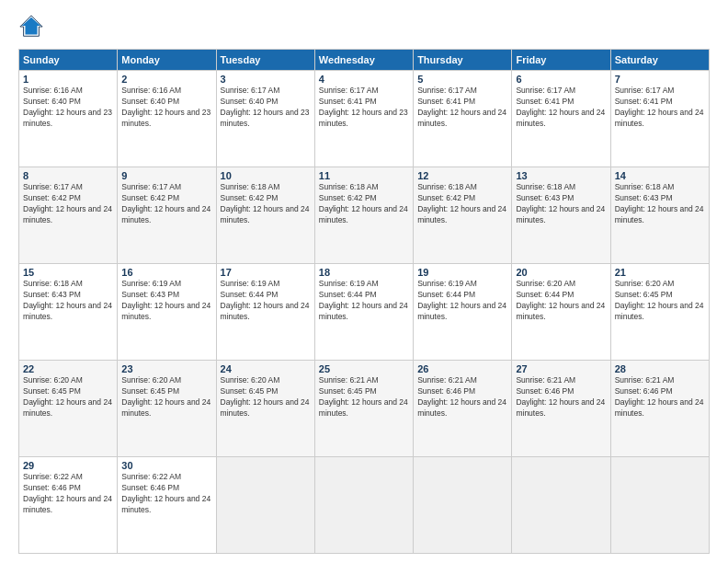 Image resolution: width=728 pixels, height=563 pixels. What do you see at coordinates (660, 79) in the screenshot?
I see `day-number: 7` at bounding box center [660, 79].